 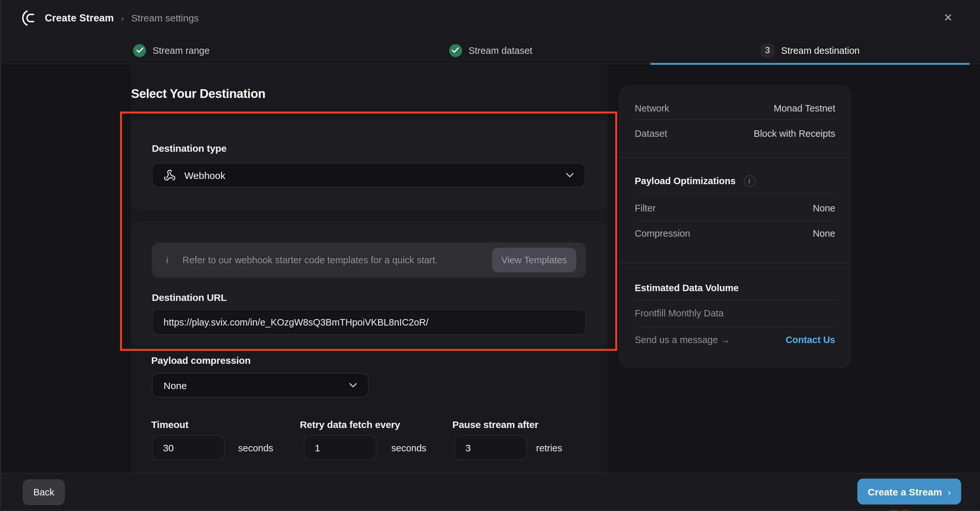 I want to click on timeout-label: Timeout, so click(x=170, y=424).